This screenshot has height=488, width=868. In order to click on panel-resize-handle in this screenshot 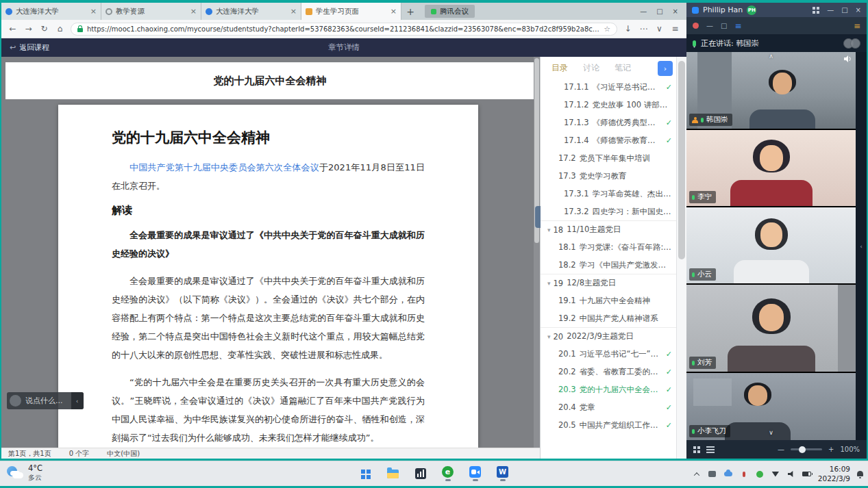, I will do `click(538, 217)`.